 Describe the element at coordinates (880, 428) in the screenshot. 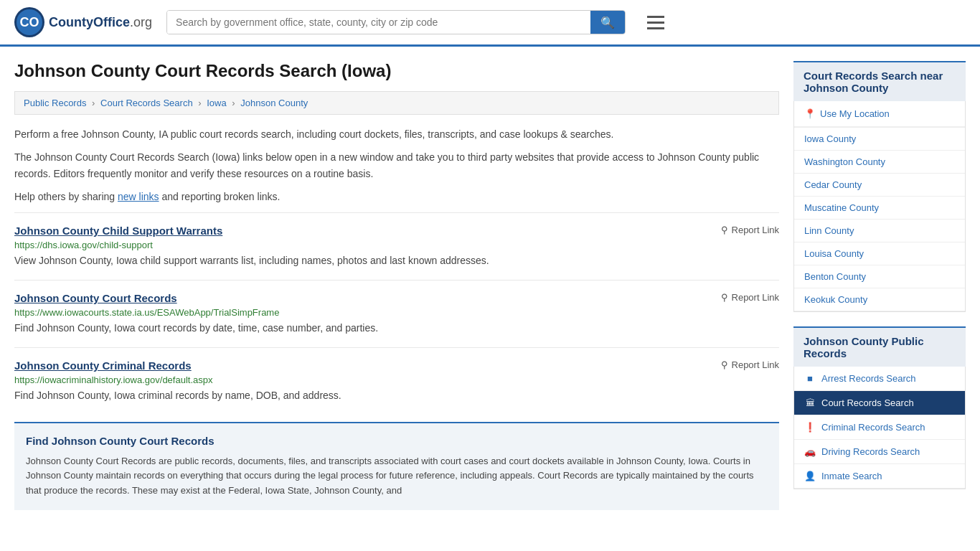

I see `pub-rec-criminal: ❗ Criminal Records Search` at that location.